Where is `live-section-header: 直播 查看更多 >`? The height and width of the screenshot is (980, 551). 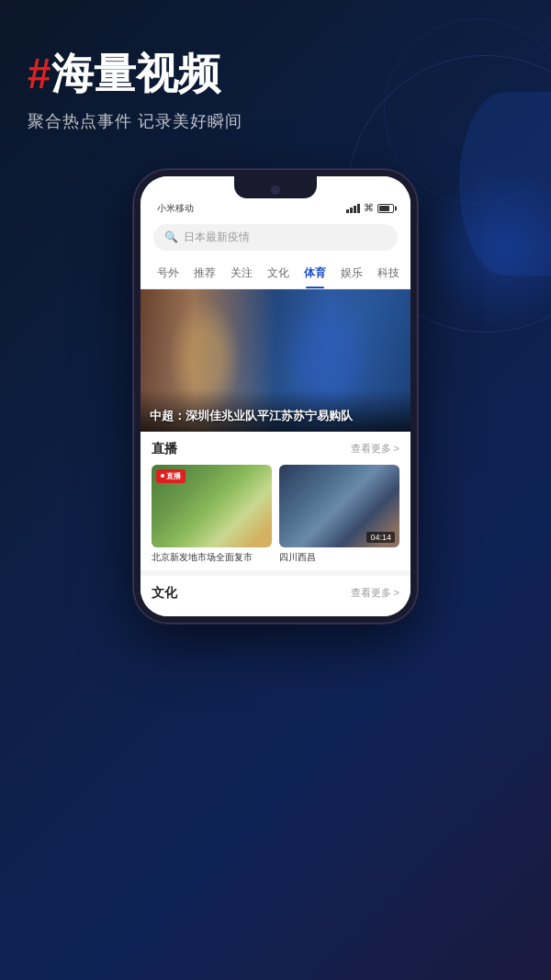
live-section-header: 直播 查看更多 > is located at coordinates (276, 449).